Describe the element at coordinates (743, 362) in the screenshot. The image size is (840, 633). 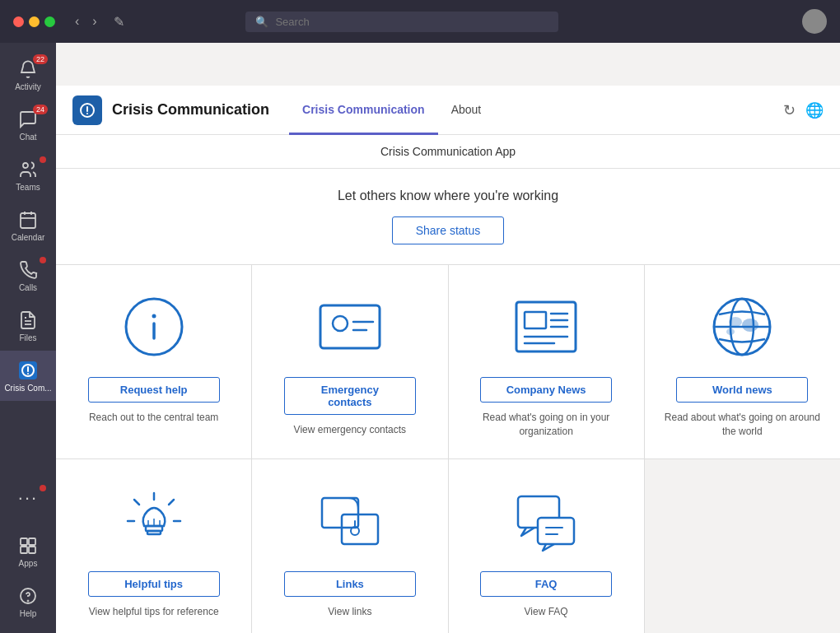
I see `card-world-news: World news Read about what's going on ar…` at that location.